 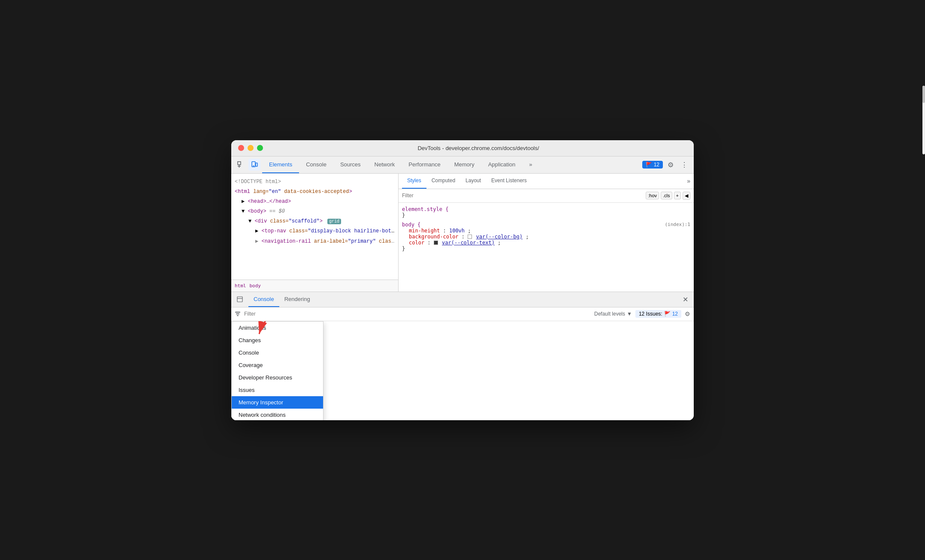 I want to click on drawer-dropdown-menu: Animations Changes Console Coverage Deve…, so click(x=277, y=370).